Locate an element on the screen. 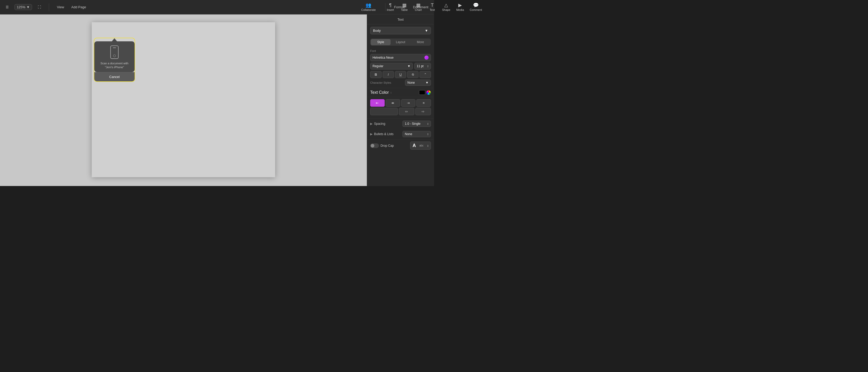  panel-title: Text is located at coordinates (400, 20).